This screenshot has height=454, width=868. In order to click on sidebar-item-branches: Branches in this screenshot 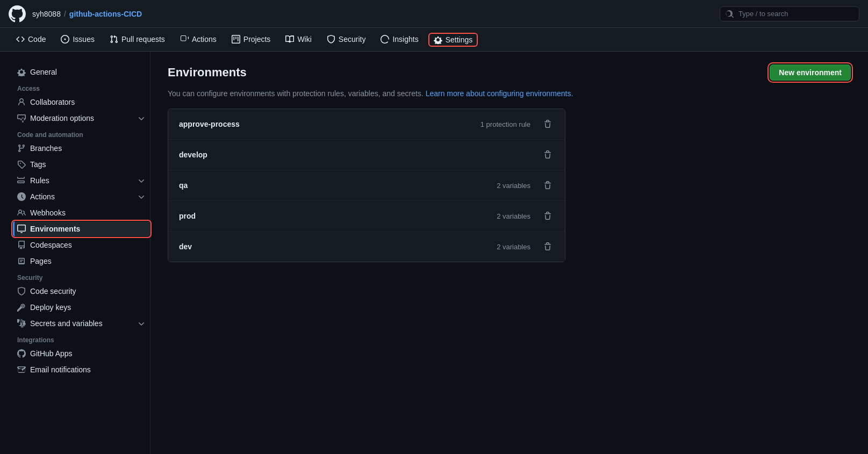, I will do `click(82, 148)`.